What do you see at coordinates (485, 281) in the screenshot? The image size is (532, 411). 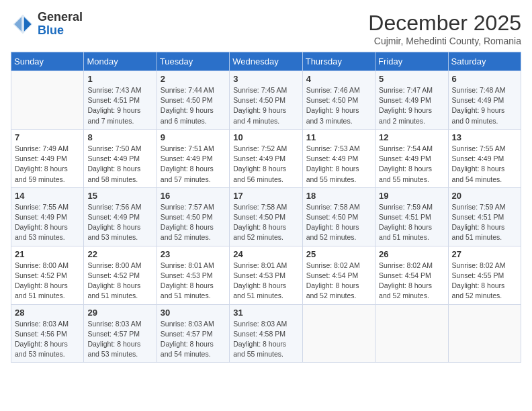 I see `day-detail: Sunrise: 8:02 AMSunset: 4:55 PMDaylight:…` at bounding box center [485, 281].